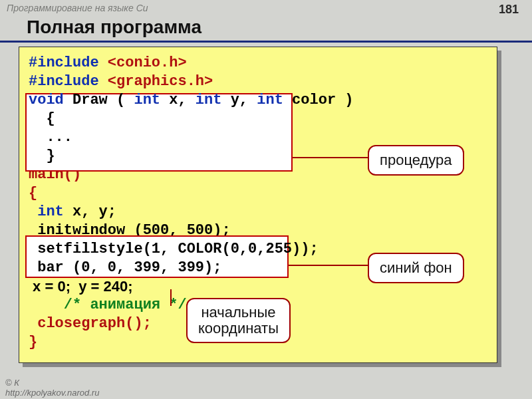 Image resolution: width=532 pixels, height=399 pixels. What do you see at coordinates (238, 329) in the screenshot?
I see `callout-text: координаты` at bounding box center [238, 329].